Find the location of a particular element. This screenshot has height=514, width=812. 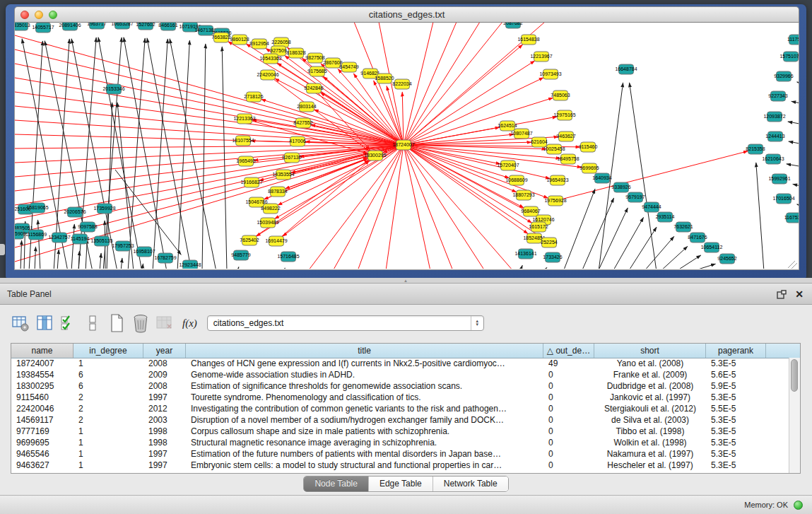

graph-node-label: 2803144 is located at coordinates (307, 106).